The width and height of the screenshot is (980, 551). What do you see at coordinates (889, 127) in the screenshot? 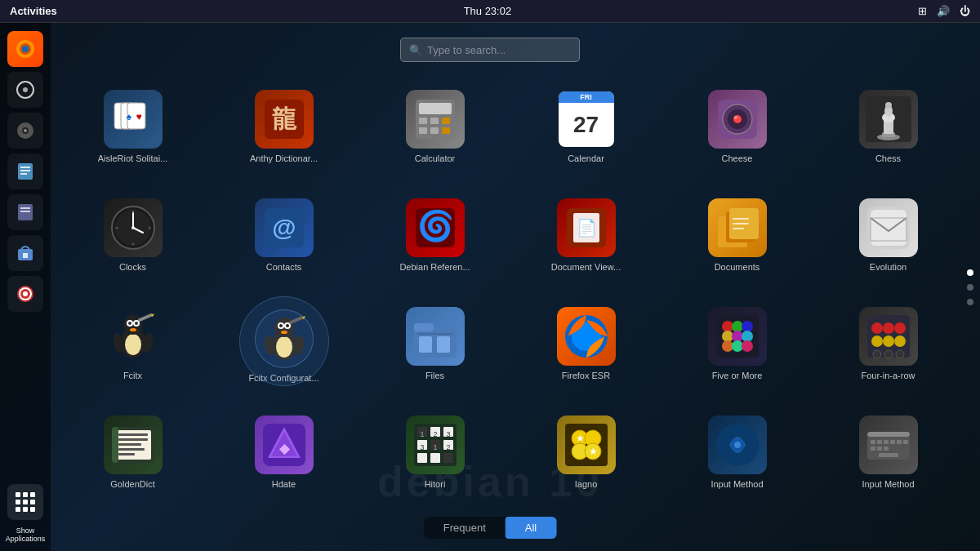
I see `app-chess: Chess` at bounding box center [889, 127].